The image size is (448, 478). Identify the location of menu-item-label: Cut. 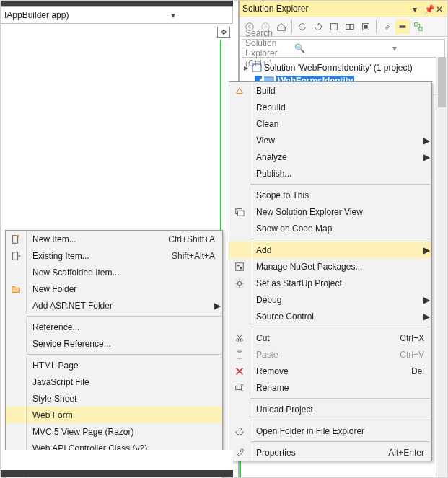
(325, 338).